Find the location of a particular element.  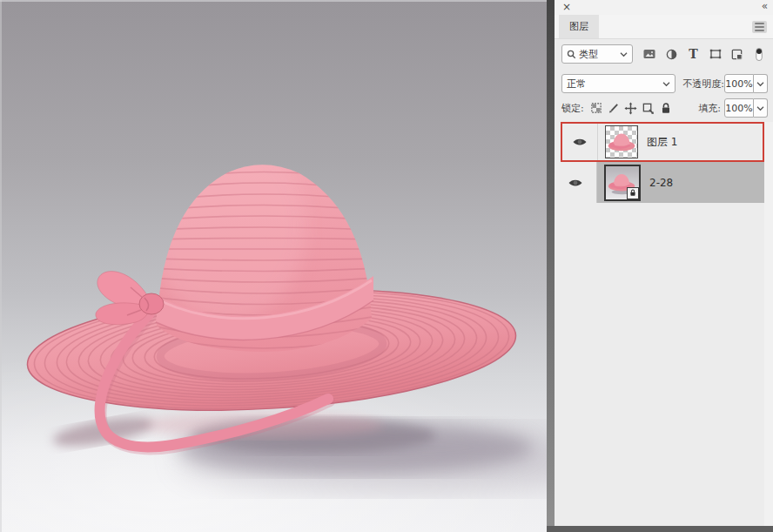

opacity-dropdown-button is located at coordinates (761, 84).